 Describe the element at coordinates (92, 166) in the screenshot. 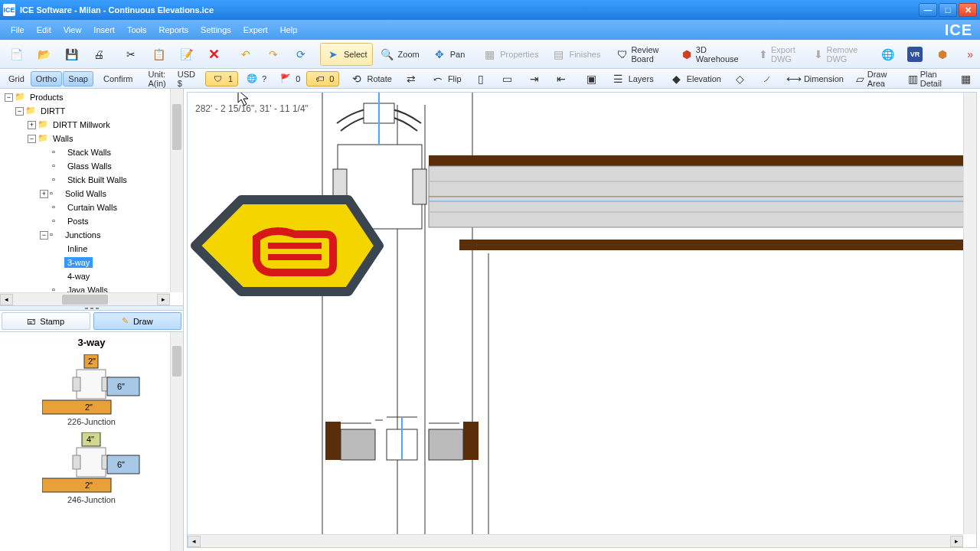

I see `tree-glass: ▫Glass Walls` at that location.